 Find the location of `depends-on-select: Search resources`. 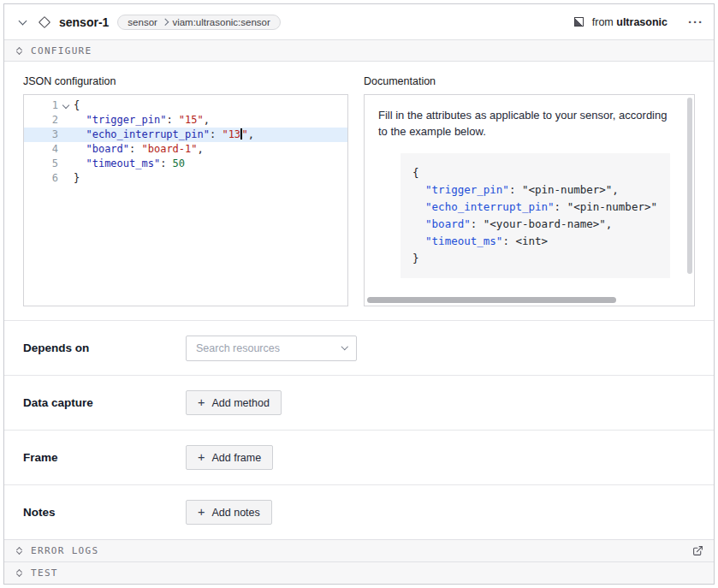

depends-on-select: Search resources is located at coordinates (271, 348).